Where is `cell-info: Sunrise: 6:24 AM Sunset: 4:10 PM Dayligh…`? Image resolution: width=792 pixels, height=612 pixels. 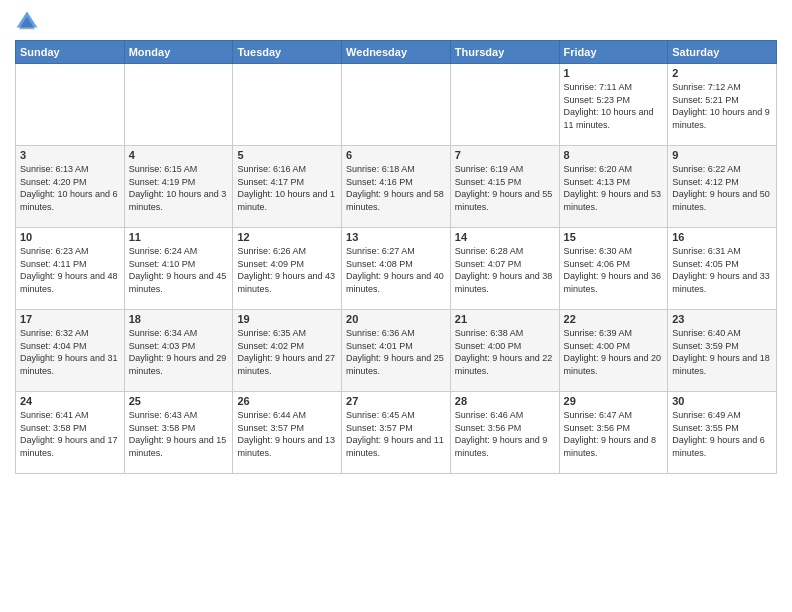
cell-info: Sunrise: 6:24 AM Sunset: 4:10 PM Dayligh… is located at coordinates (179, 270).